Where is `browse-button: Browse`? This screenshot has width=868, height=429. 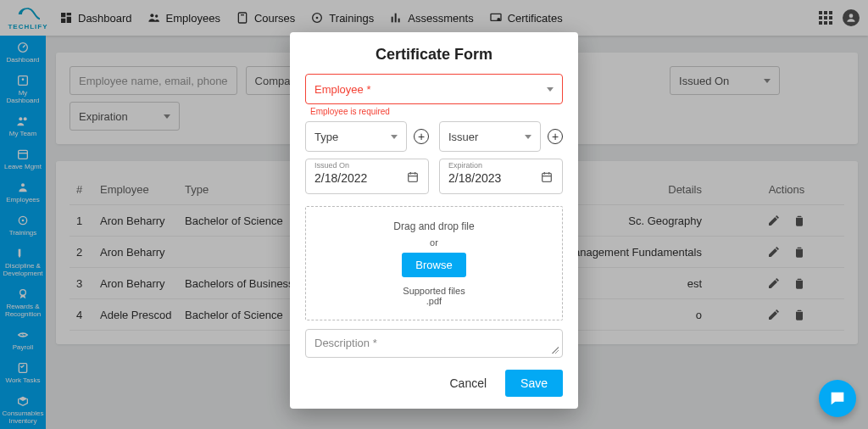 browse-button: Browse is located at coordinates (434, 265).